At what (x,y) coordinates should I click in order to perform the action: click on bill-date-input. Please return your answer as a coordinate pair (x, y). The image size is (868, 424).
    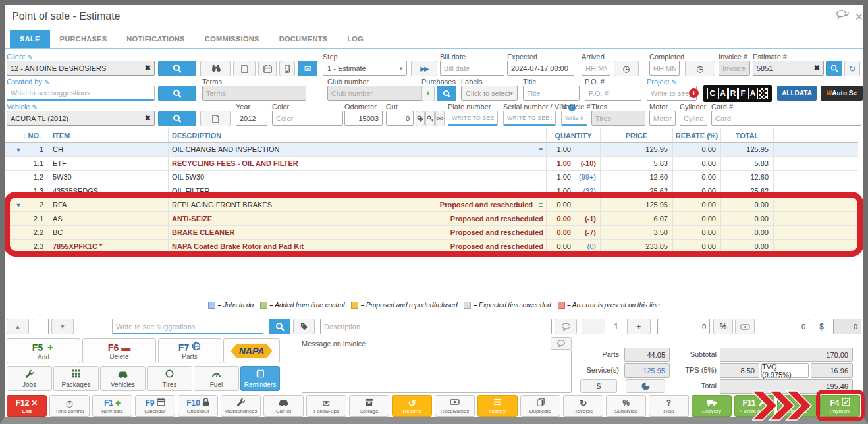
    Looking at the image, I should click on (472, 68).